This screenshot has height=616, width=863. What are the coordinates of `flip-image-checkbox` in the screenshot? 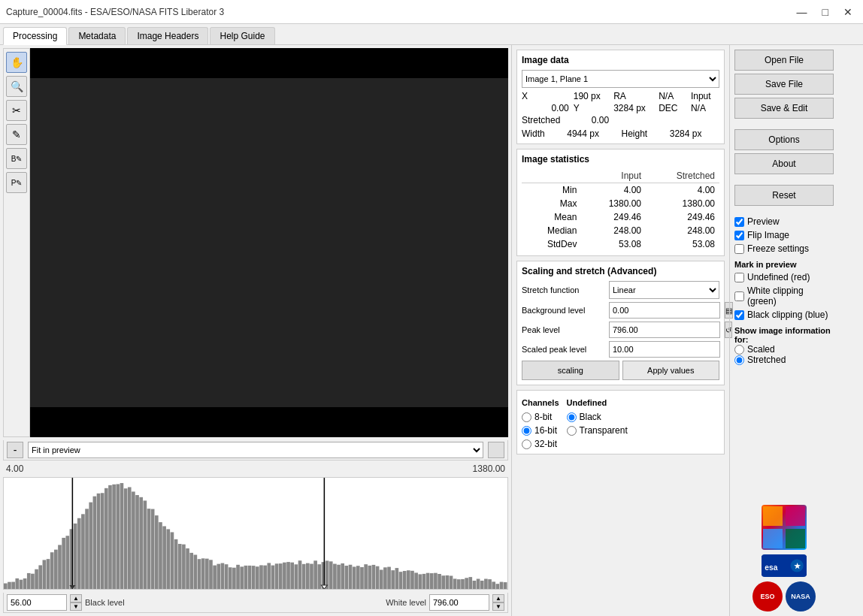 It's located at (740, 236).